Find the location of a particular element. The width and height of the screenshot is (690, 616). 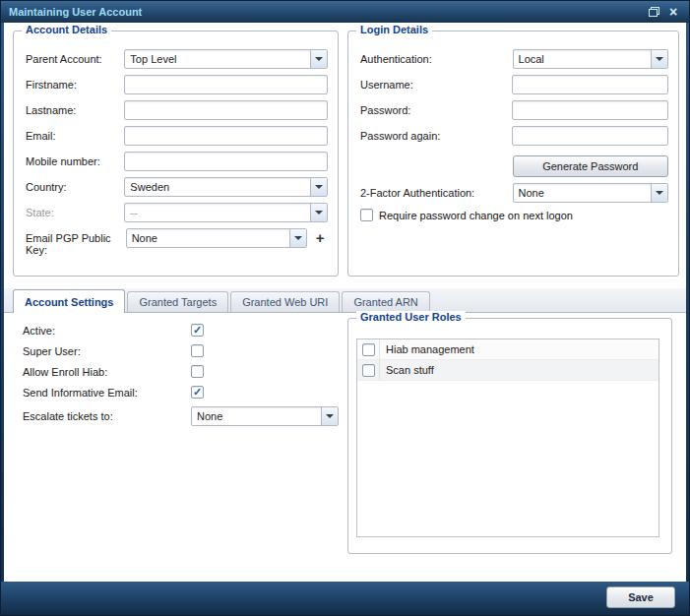

spacer is located at coordinates (437, 157).